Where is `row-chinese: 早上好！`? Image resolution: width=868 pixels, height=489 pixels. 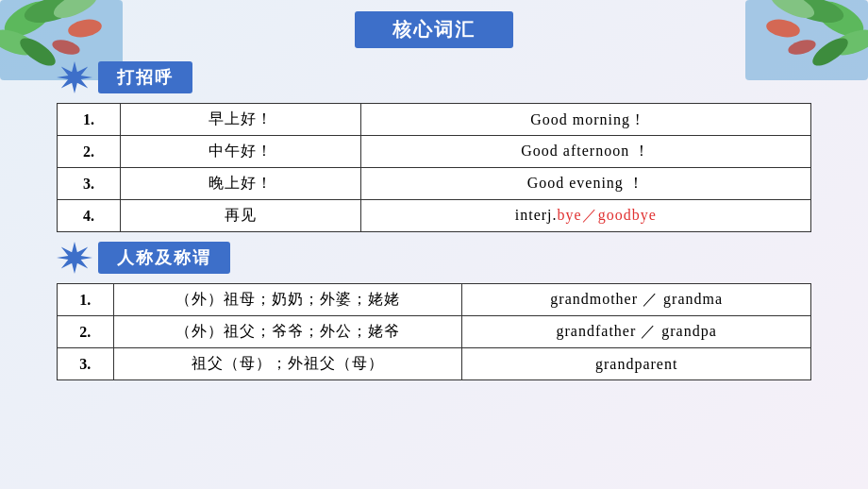
row-chinese: 早上好！ is located at coordinates (240, 120).